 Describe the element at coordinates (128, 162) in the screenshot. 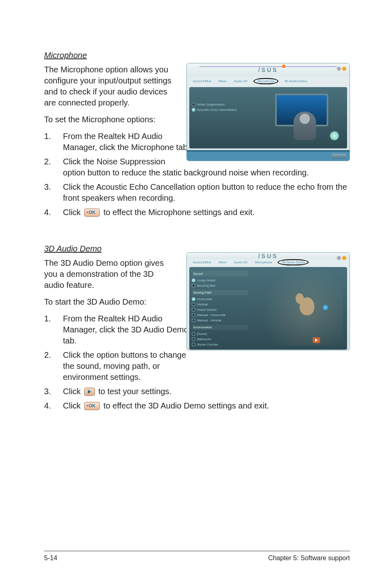

I see `step-2-line1: Click the Noise Suppression` at that location.